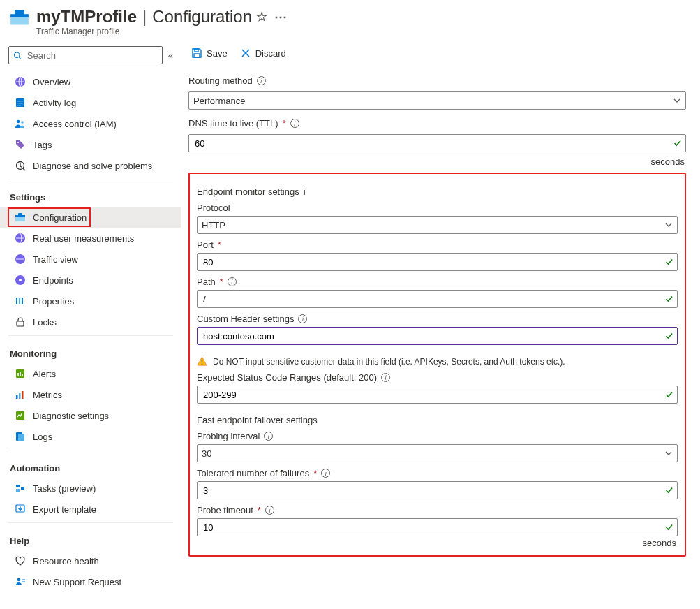 This screenshot has height=609, width=700. Describe the element at coordinates (170, 56) in the screenshot. I see `collapse-sidebar-icon: «` at that location.